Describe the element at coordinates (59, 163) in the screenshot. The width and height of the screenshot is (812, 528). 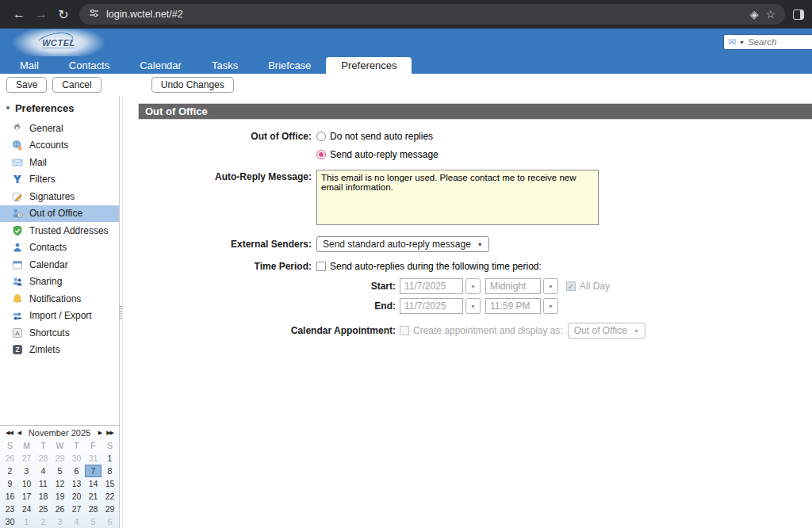
I see `sidebar-item-mail: Mail` at that location.